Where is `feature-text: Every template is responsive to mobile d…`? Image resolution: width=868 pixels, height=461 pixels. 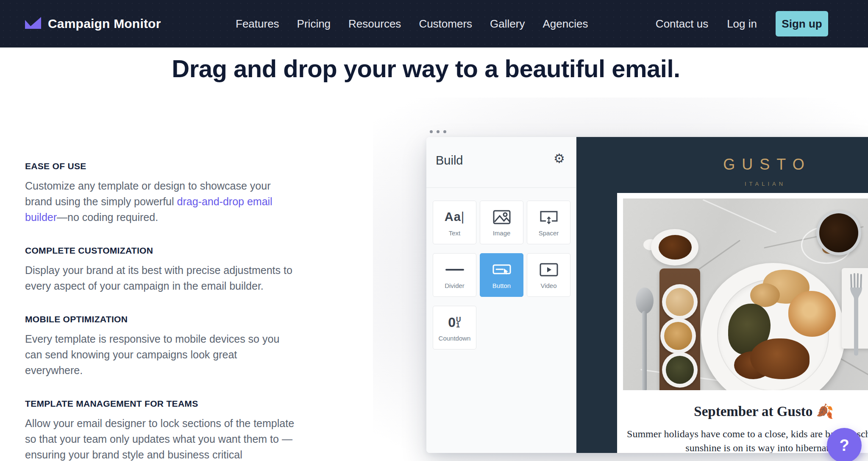 feature-text: Every template is responsive to mobile d… is located at coordinates (161, 355).